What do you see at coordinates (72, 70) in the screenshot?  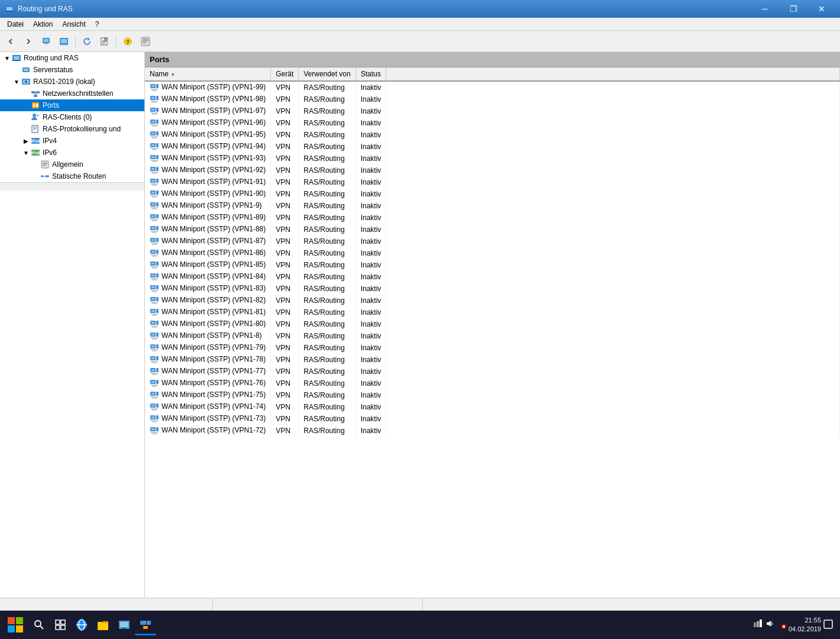 I see `tree-item-serverstatus: Serverstatus` at bounding box center [72, 70].